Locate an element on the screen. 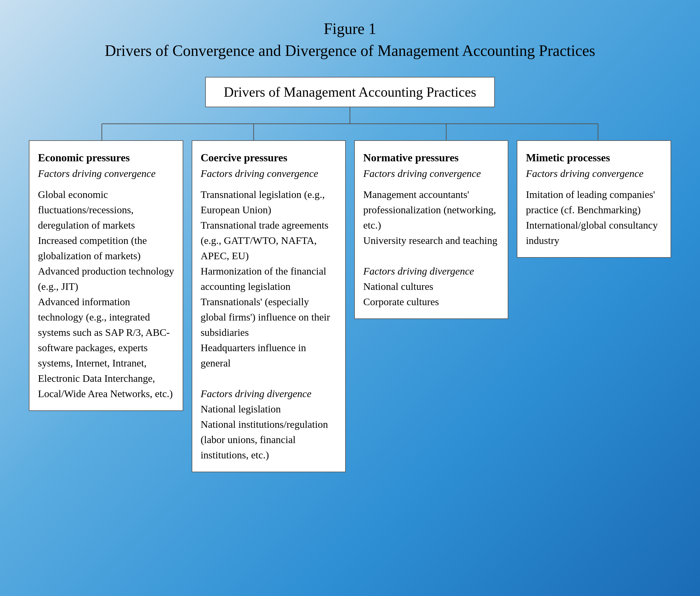 This screenshot has height=596, width=700. card-coercive-subtitle: Factors driving convergence is located at coordinates (269, 174).